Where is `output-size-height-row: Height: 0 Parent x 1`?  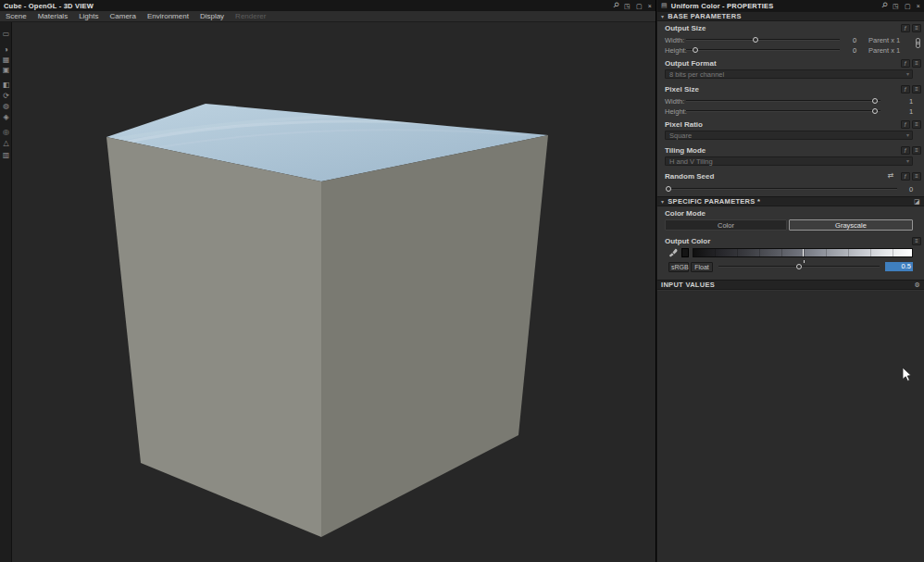 output-size-height-row: Height: 0 Parent x 1 is located at coordinates (791, 50).